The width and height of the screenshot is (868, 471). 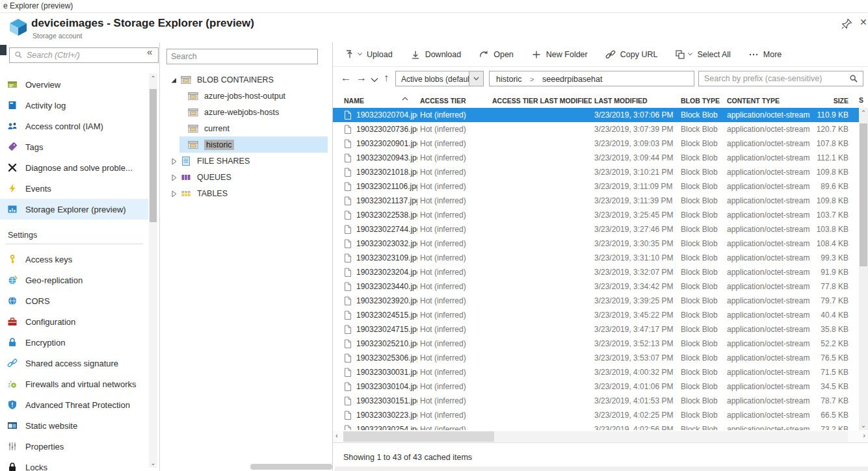 I want to click on table-row: 190323023204.jpgHot (inferred)3/23/2019,…, so click(x=596, y=272).